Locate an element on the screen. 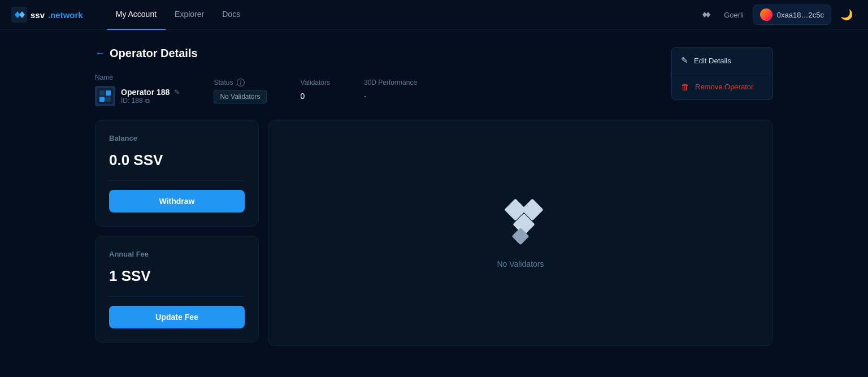 The width and height of the screenshot is (868, 377). no-validators-text: No Validators is located at coordinates (520, 264).